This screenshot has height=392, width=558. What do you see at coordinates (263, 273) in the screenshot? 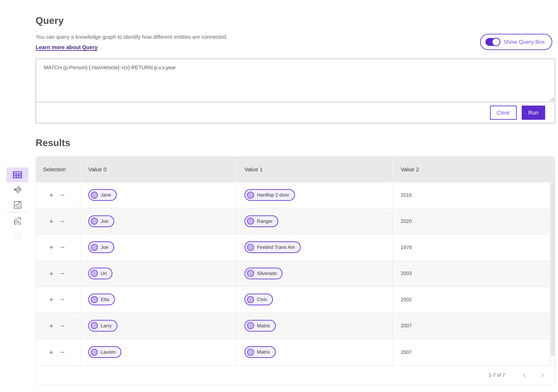
I see `entity-pill: Silverado` at bounding box center [263, 273].